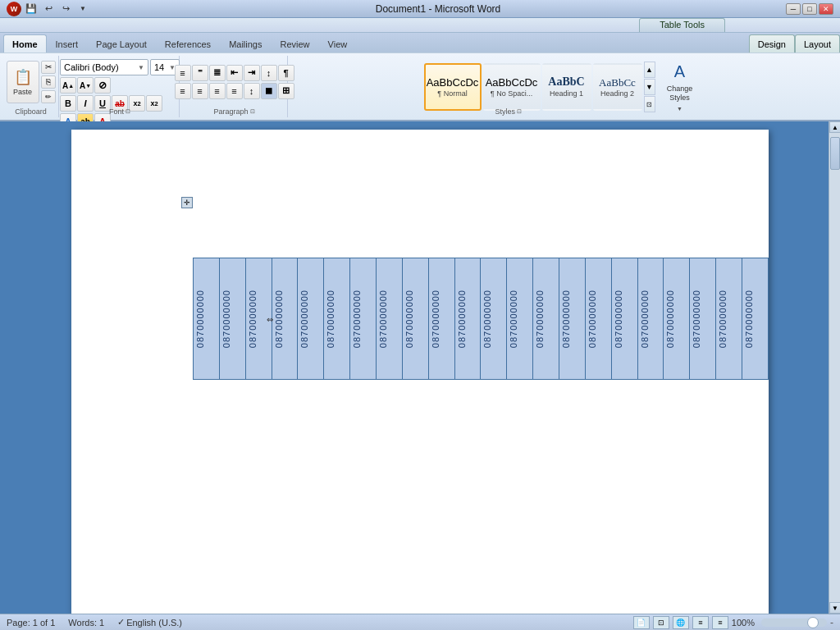  What do you see at coordinates (66, 9) in the screenshot?
I see `quick-access-redo: ↪` at bounding box center [66, 9].